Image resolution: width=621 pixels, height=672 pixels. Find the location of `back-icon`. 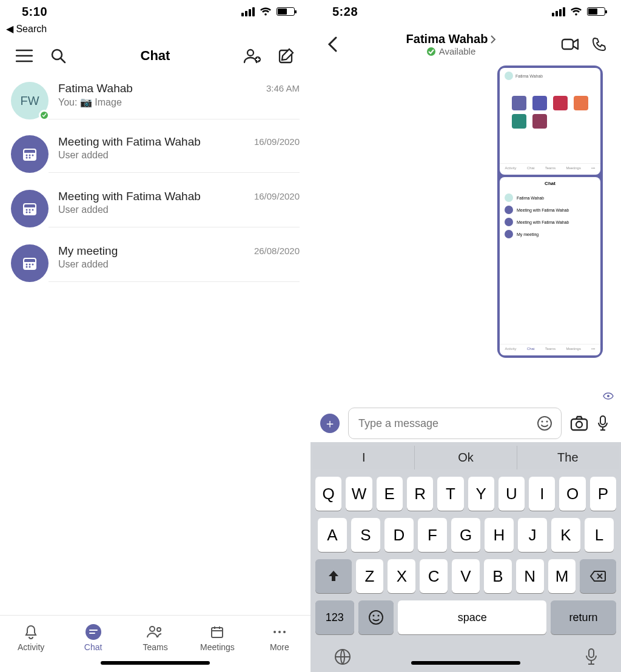

back-icon is located at coordinates (332, 44).